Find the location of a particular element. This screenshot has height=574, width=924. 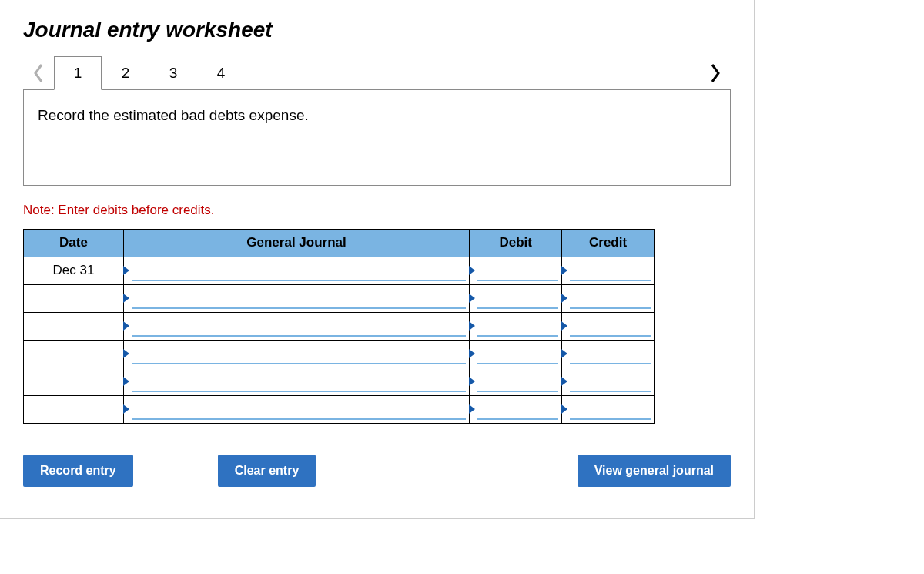

view-general-journal-button: View general journal is located at coordinates (654, 471).